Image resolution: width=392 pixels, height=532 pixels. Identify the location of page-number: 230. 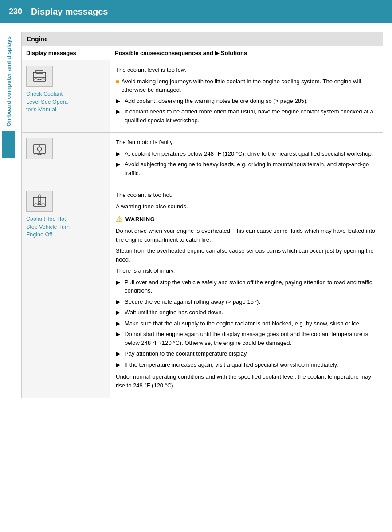
(16, 12).